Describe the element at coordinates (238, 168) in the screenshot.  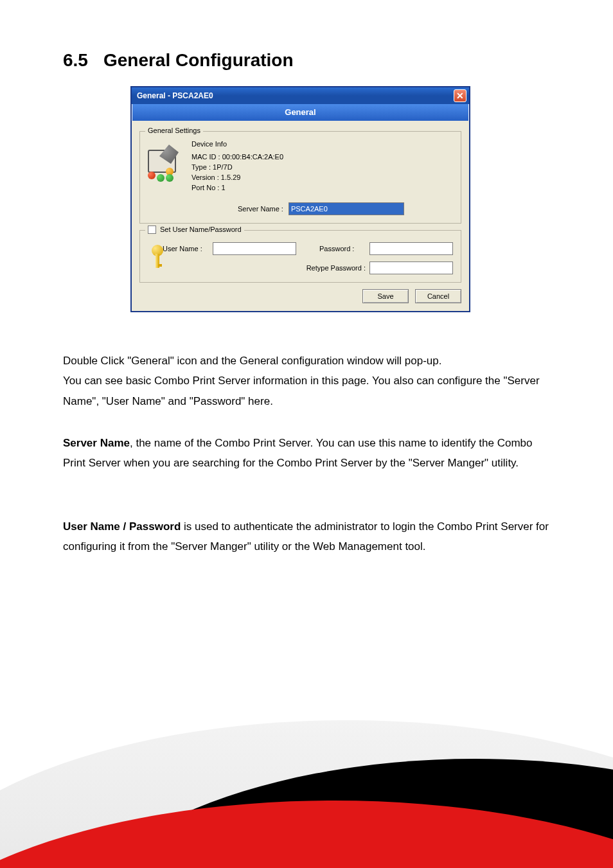
I see `type-line: Type : 1P/7D` at that location.